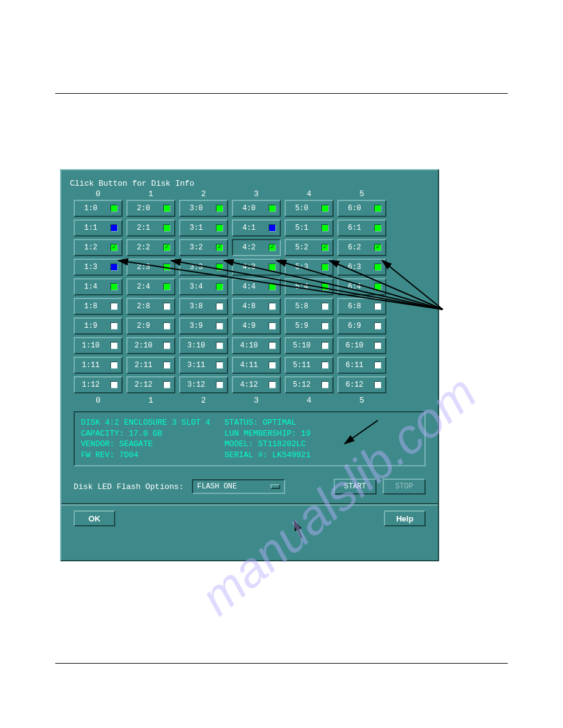 The width and height of the screenshot is (563, 728). Describe the element at coordinates (362, 365) in the screenshot. I see `disk-button-6-11: 6:11` at that location.